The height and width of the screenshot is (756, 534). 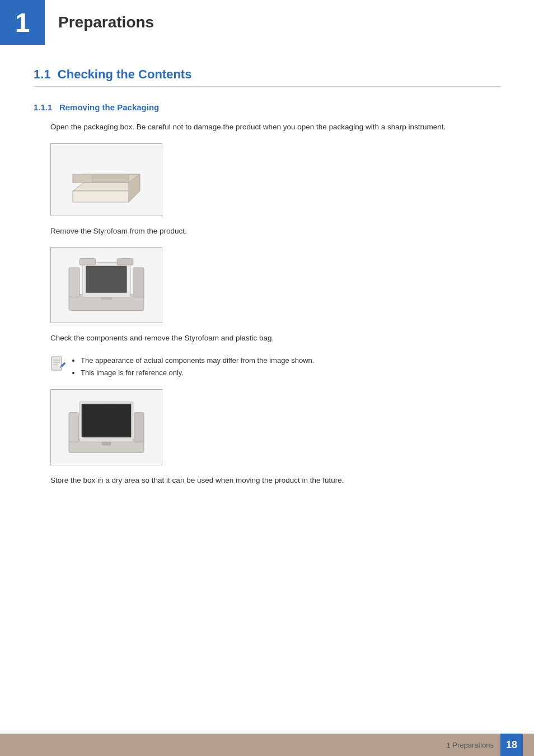 What do you see at coordinates (58, 363) in the screenshot?
I see `note-icon` at bounding box center [58, 363].